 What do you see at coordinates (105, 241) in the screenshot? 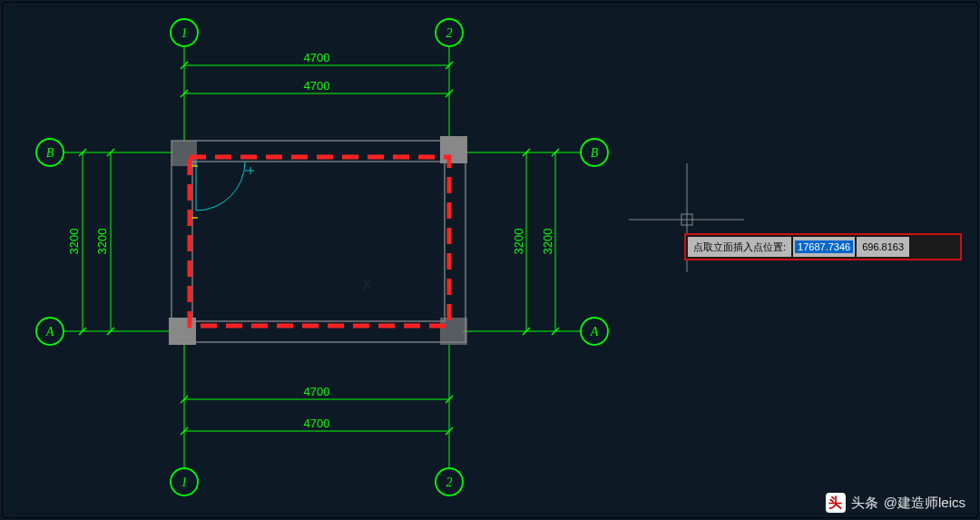
I see `dim-left-inner: 3200` at bounding box center [105, 241].